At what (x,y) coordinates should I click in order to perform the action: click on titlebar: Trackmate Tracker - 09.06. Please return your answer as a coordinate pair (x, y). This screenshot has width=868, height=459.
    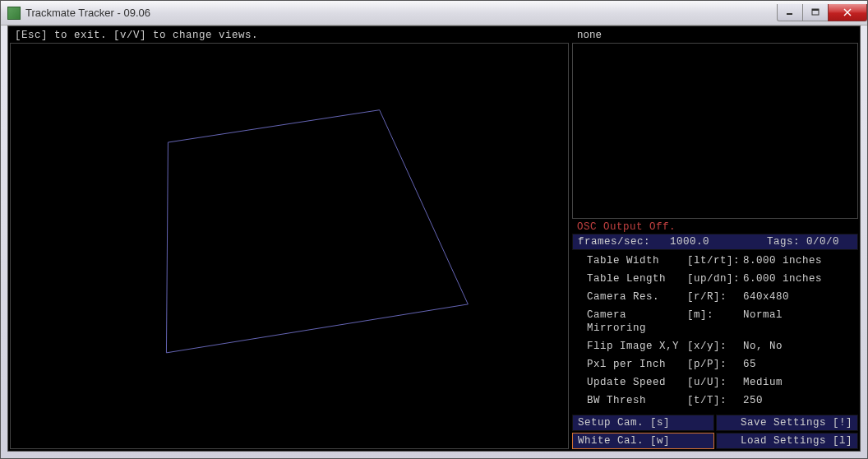
    Looking at the image, I should click on (434, 13).